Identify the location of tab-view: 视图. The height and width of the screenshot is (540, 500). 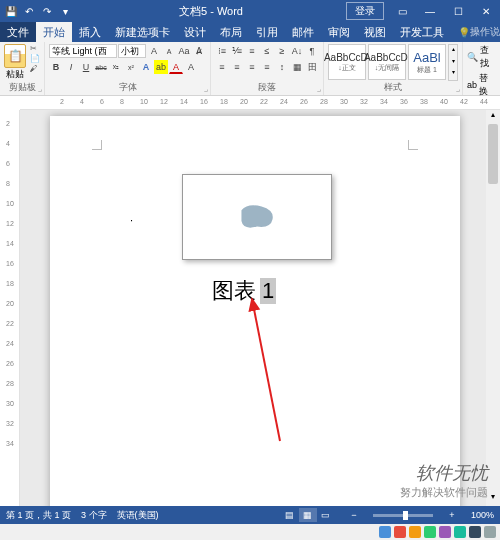
(375, 32).